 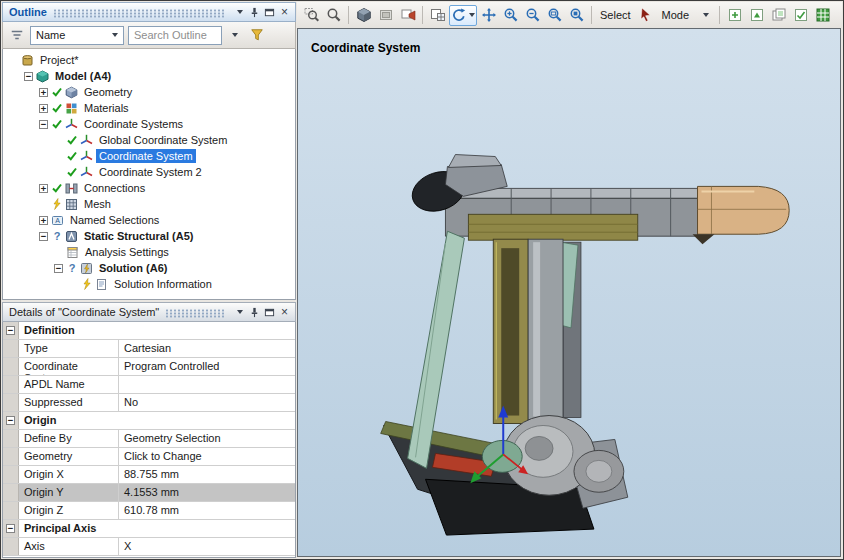 I want to click on dropdown-chevron-icon, so click(x=704, y=16).